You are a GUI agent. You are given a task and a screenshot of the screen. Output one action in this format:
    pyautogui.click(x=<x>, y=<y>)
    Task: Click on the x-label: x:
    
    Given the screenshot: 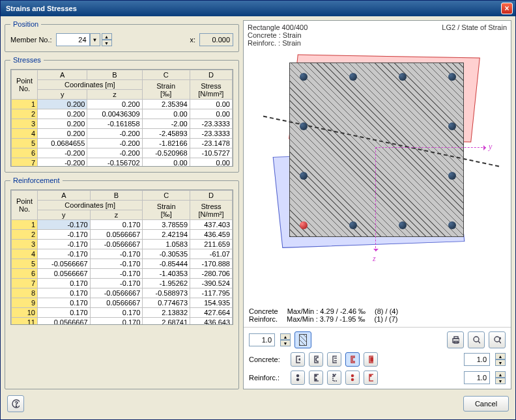 What is the action you would take?
    pyautogui.click(x=193, y=40)
    